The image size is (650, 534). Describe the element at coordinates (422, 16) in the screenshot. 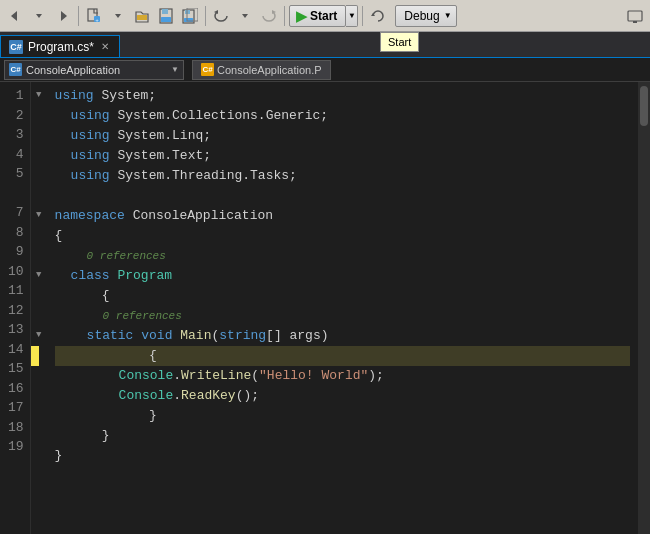

I see `debug-label: Debug` at that location.